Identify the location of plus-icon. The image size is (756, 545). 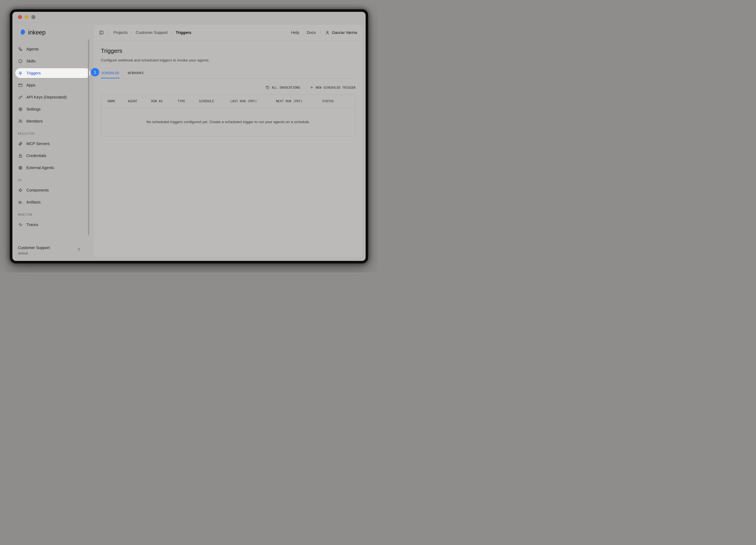
(312, 87).